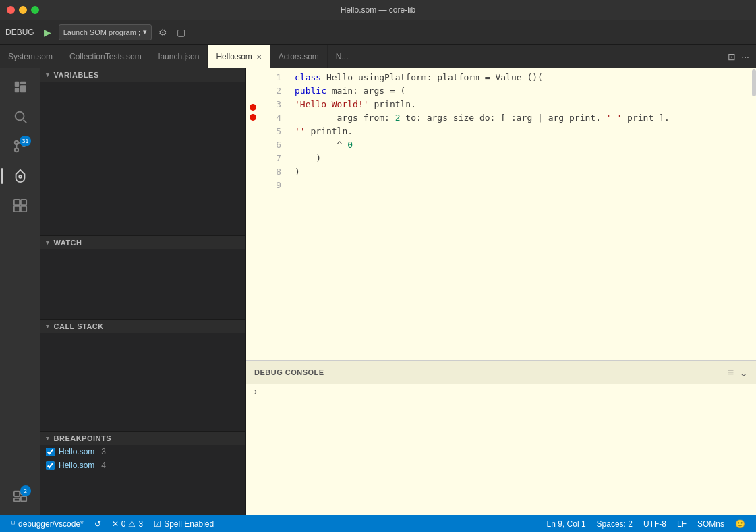 The width and height of the screenshot is (756, 532). What do you see at coordinates (682, 524) in the screenshot?
I see `status-line-ending: LF` at bounding box center [682, 524].